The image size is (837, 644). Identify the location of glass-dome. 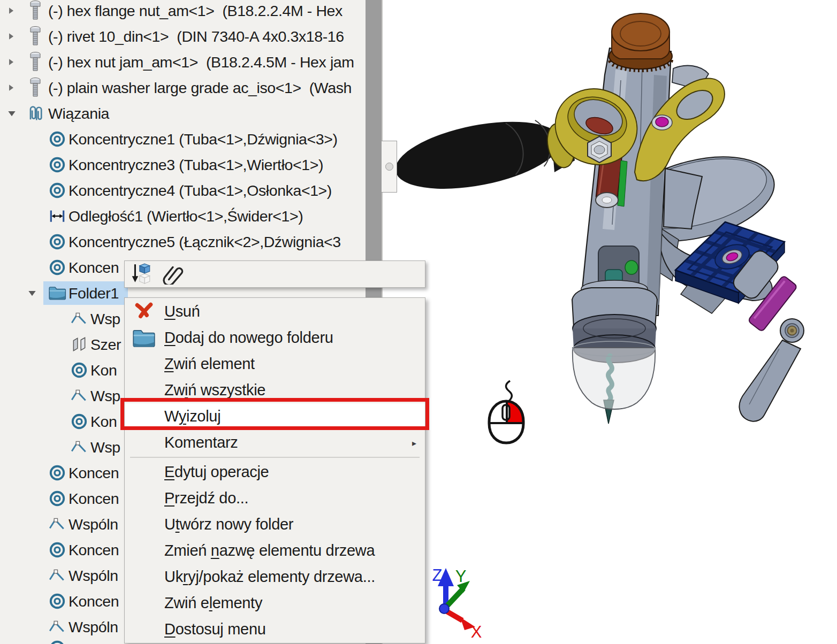
(614, 379).